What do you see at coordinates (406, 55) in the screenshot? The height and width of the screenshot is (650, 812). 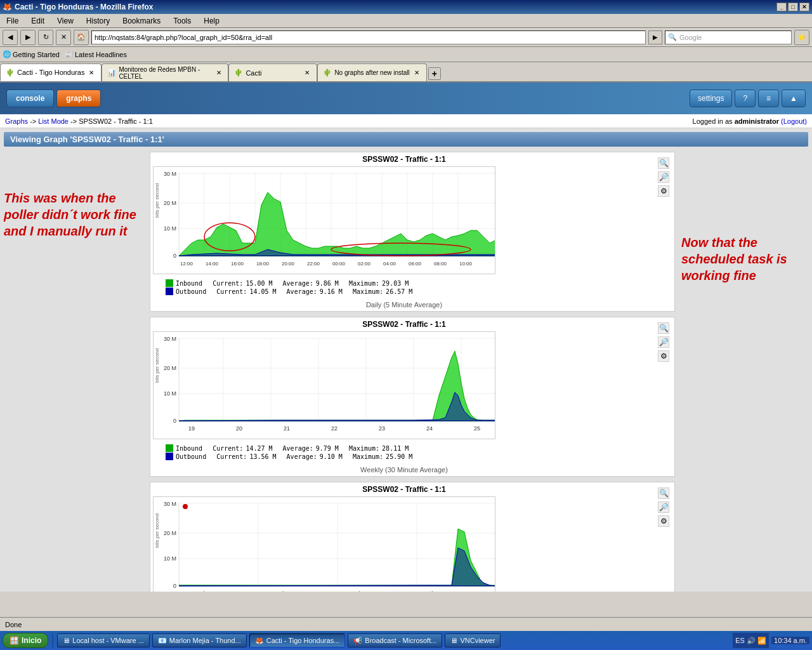 I see `bookmarks-bar: 🌐 Getting Started 📰 Latest Headlines` at bounding box center [406, 55].